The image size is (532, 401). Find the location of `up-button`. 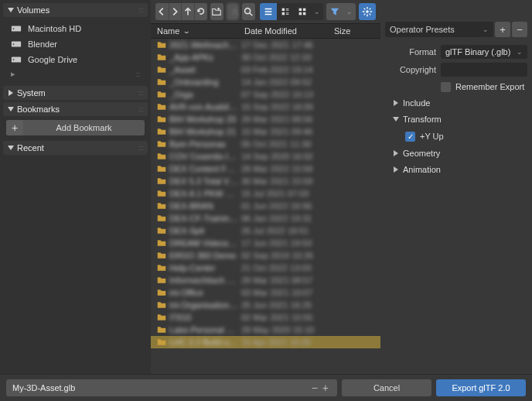

up-button is located at coordinates (187, 12).